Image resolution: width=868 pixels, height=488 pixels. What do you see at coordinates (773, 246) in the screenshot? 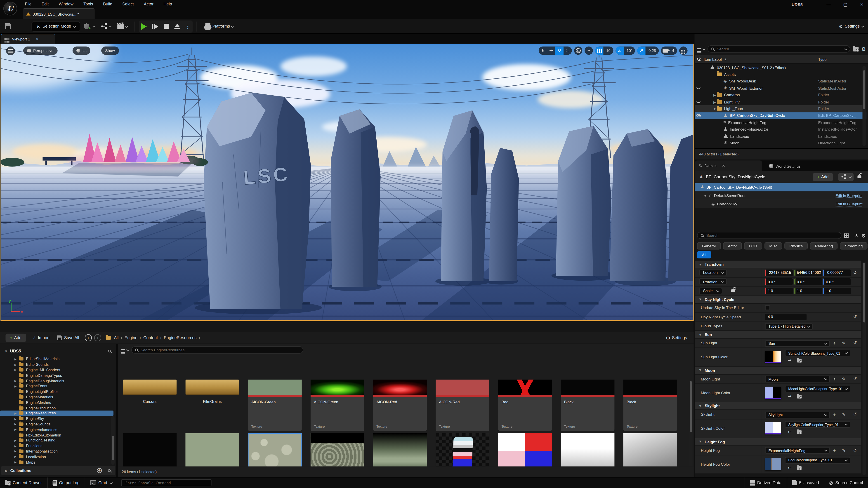
I see `filter-chip-misc: Misc` at bounding box center [773, 246].